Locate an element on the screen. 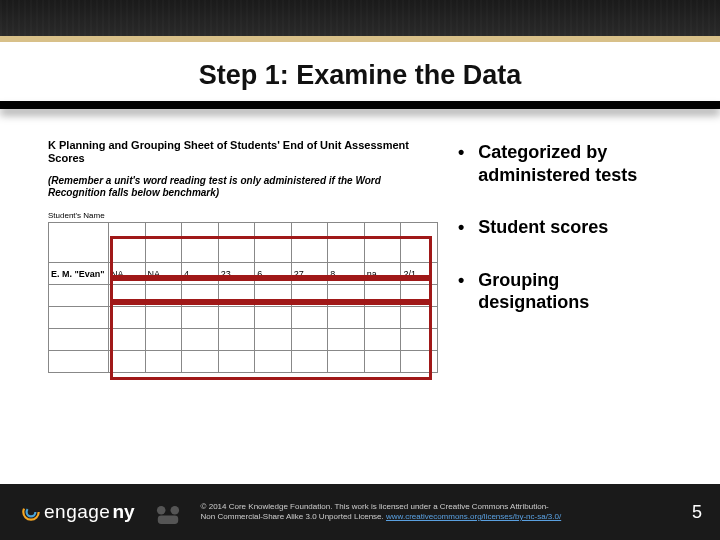 The image size is (720, 540). score-cell: 23 is located at coordinates (236, 274).